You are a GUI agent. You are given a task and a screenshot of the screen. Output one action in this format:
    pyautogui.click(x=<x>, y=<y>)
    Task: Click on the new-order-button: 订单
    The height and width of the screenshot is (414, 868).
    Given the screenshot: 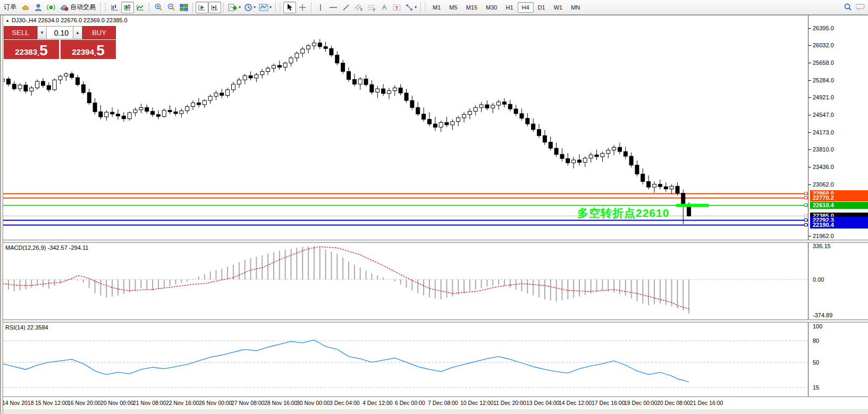 What is the action you would take?
    pyautogui.click(x=10, y=7)
    